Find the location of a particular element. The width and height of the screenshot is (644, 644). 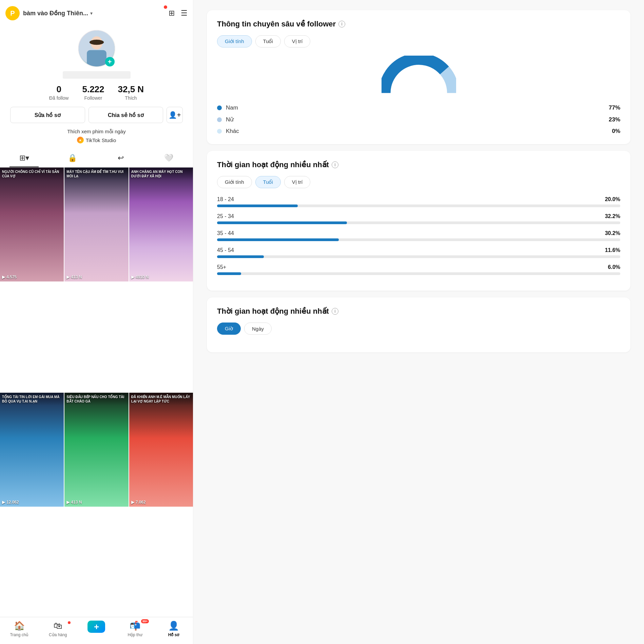

tabs-row: ⊞▾ 🔒 ↩ 🤍 is located at coordinates (96, 158).